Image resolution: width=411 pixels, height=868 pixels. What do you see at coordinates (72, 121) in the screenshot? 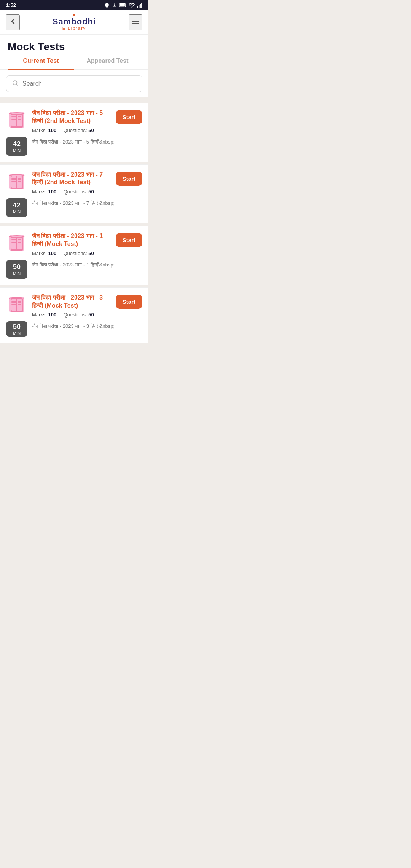
I see `test-info-1: जैन विद्या परीक्षा - 2023 भाग - 5 हिन्दी…` at bounding box center [72, 121].